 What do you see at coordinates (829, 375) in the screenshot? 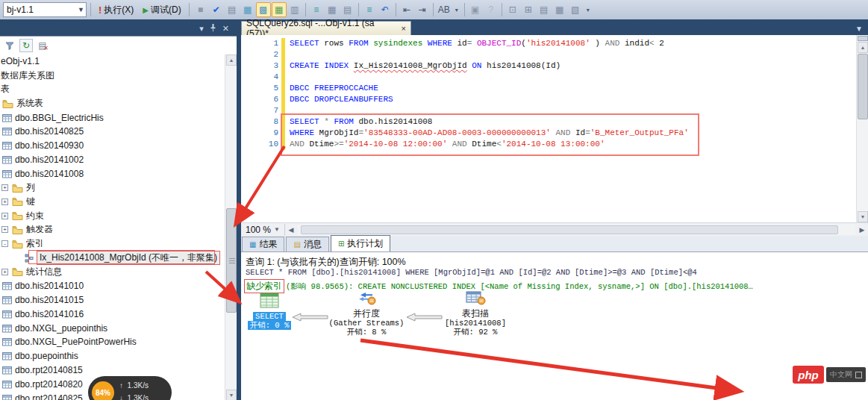
I see `php-watermark: php 中文网` at bounding box center [829, 375].